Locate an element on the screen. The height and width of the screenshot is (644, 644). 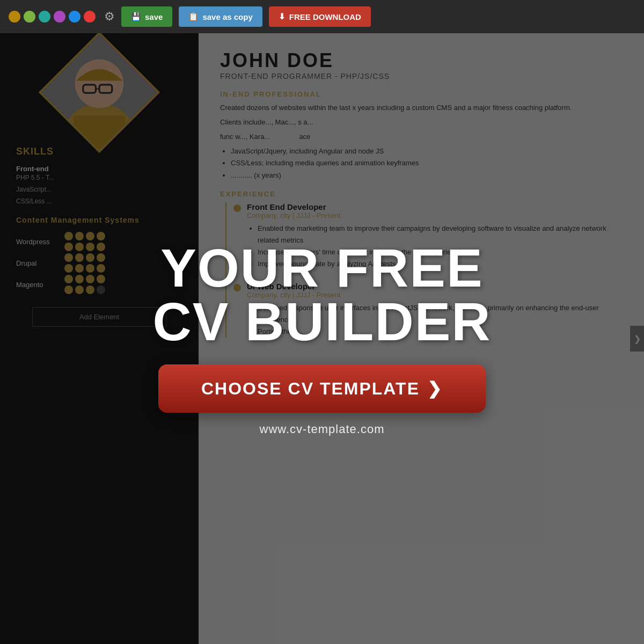
save-as-copy-button: 📋 save as copy is located at coordinates (220, 17).